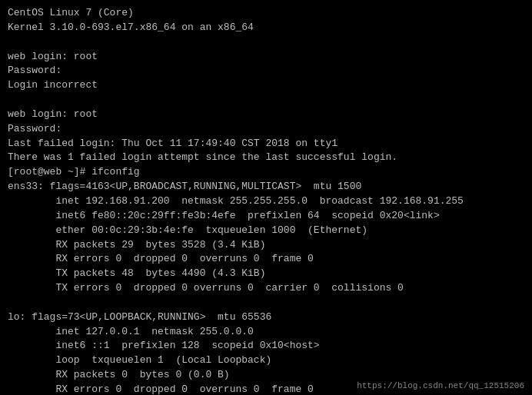 This screenshot has width=532, height=395. I want to click on watermark: https://blog.csdn.net/qq_12515206, so click(441, 386).